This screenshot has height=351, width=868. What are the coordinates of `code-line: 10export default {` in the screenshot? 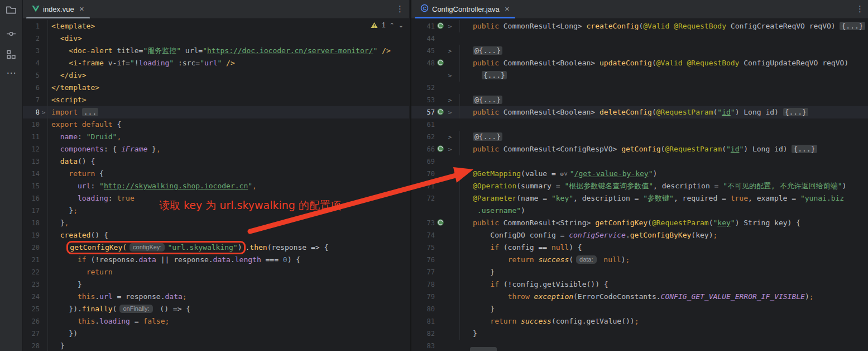 It's located at (216, 125).